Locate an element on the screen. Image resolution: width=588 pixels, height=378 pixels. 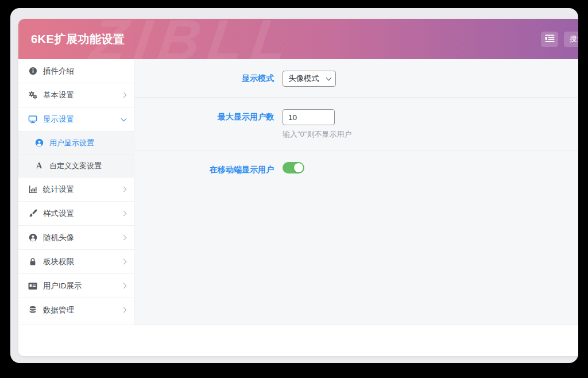
select-value: 头像模式 is located at coordinates (308, 79).